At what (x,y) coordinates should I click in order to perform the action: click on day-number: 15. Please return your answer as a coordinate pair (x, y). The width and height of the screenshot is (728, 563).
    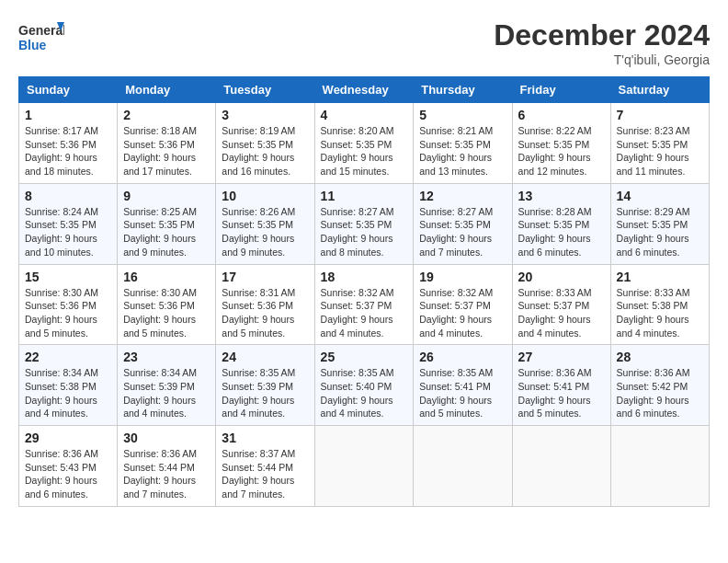
    Looking at the image, I should click on (68, 277).